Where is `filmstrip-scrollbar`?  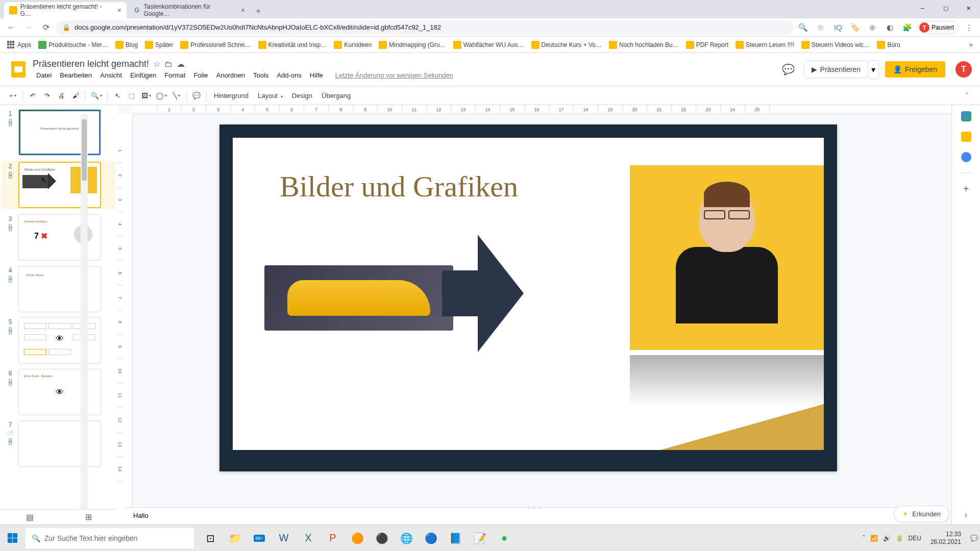
filmstrip-scrollbar is located at coordinates (84, 319).